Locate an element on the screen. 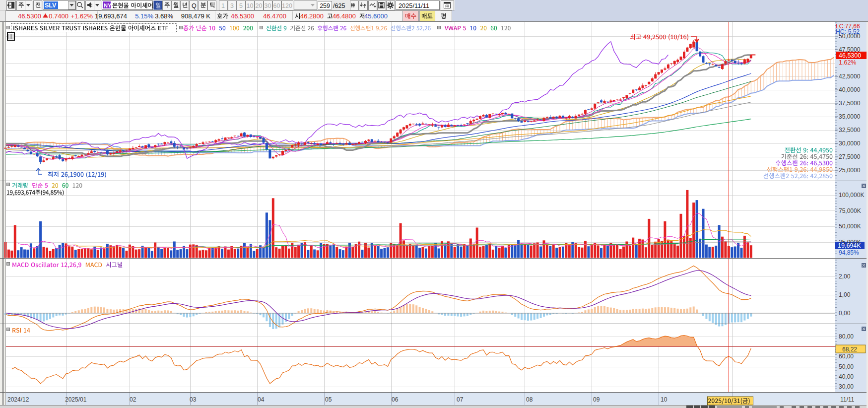  svg-text: 35,0000 is located at coordinates (850, 117).